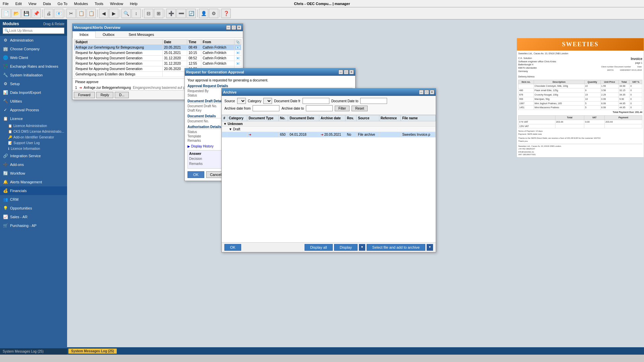 The width and height of the screenshot is (644, 362). Describe the element at coordinates (34, 31) in the screenshot. I see `sidebar-search-container: 🔍` at that location.